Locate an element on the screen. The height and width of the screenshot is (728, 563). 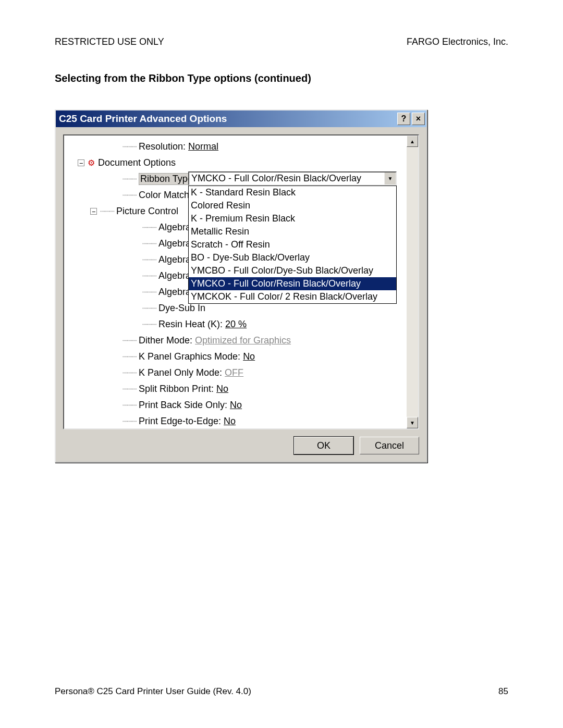
print-edge-label: Print Edge-to-Edge: is located at coordinates (180, 421).